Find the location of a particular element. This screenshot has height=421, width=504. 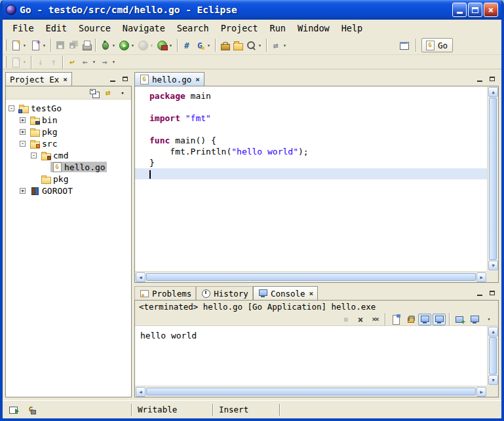

clear-console-button is located at coordinates (396, 320).